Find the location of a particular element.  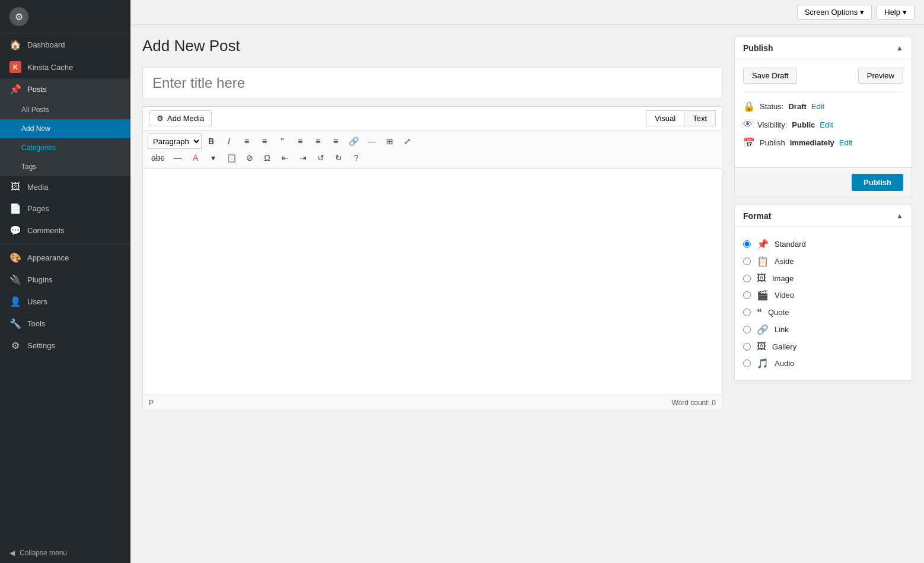

publish-panel-body: Save Draft Preview 🔒 Status: Draft Edit … is located at coordinates (823, 113).